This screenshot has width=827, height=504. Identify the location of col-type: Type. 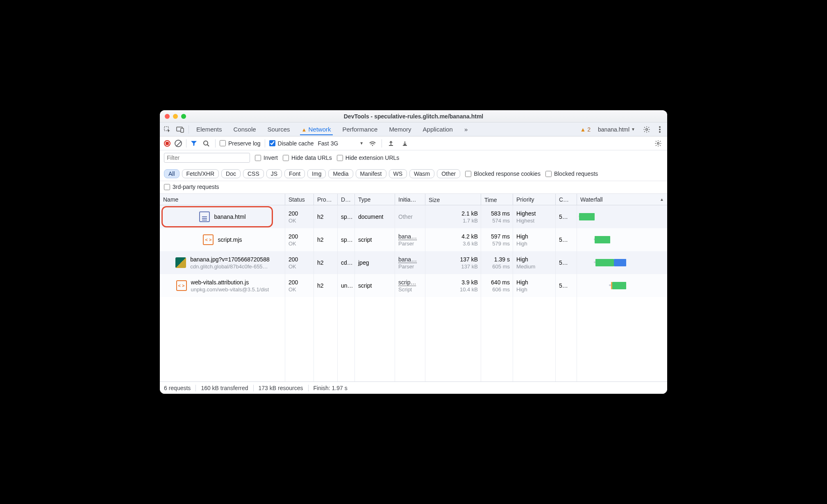
(375, 199).